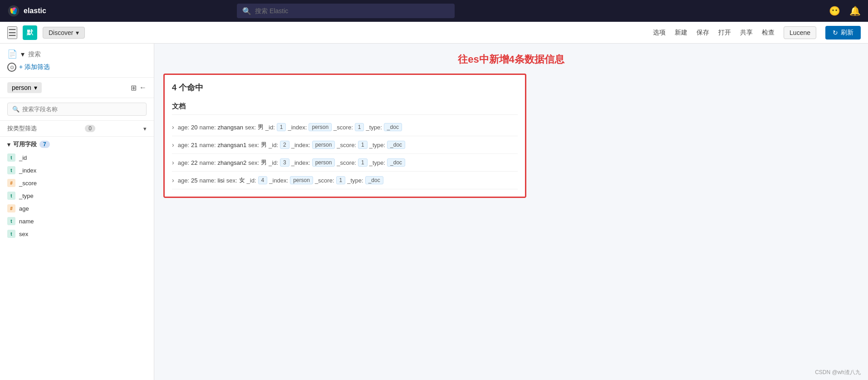  Describe the element at coordinates (82, 109) in the screenshot. I see `field-search-input` at that location.